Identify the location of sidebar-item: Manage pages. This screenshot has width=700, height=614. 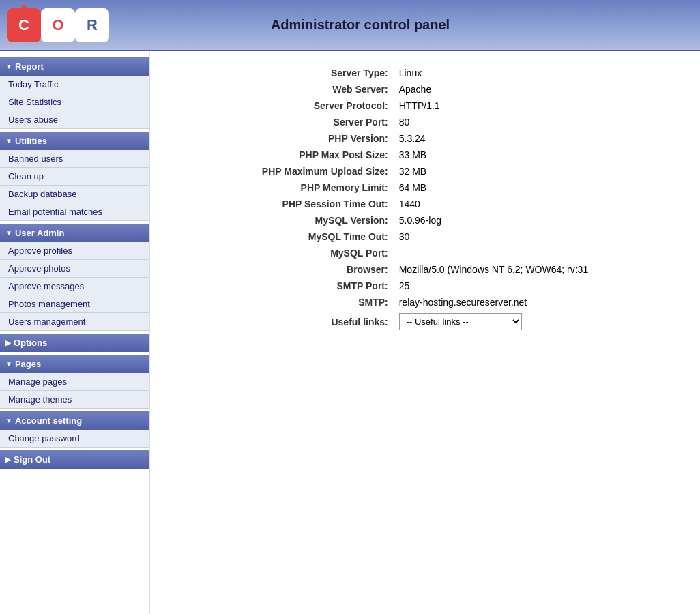
(75, 382).